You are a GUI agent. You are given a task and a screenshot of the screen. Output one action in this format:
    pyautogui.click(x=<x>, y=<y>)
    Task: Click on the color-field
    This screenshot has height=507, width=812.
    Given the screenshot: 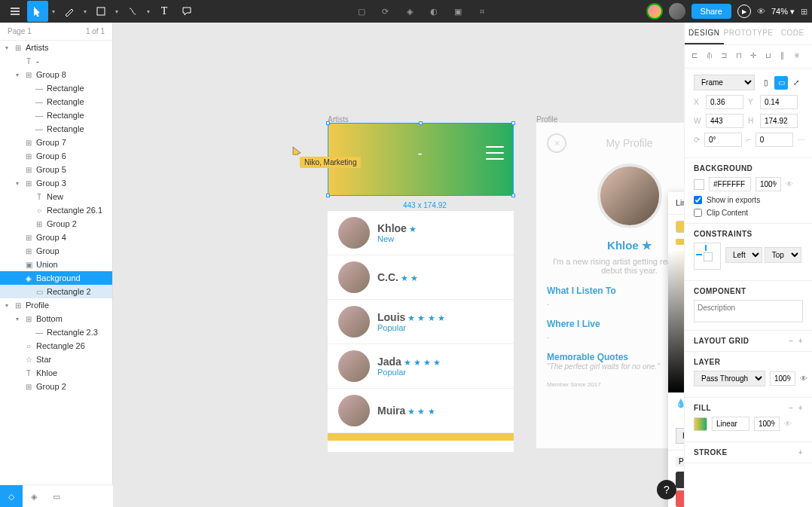 What is the action you would take?
    pyautogui.click(x=676, y=322)
    